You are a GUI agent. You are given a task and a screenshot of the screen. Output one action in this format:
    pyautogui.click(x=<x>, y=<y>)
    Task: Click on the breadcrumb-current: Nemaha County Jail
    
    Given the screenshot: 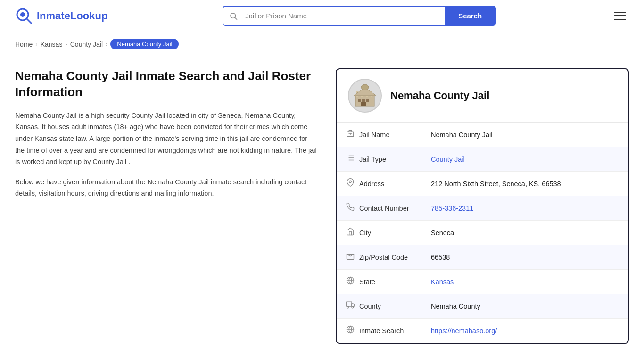 What is the action you would take?
    pyautogui.click(x=144, y=44)
    